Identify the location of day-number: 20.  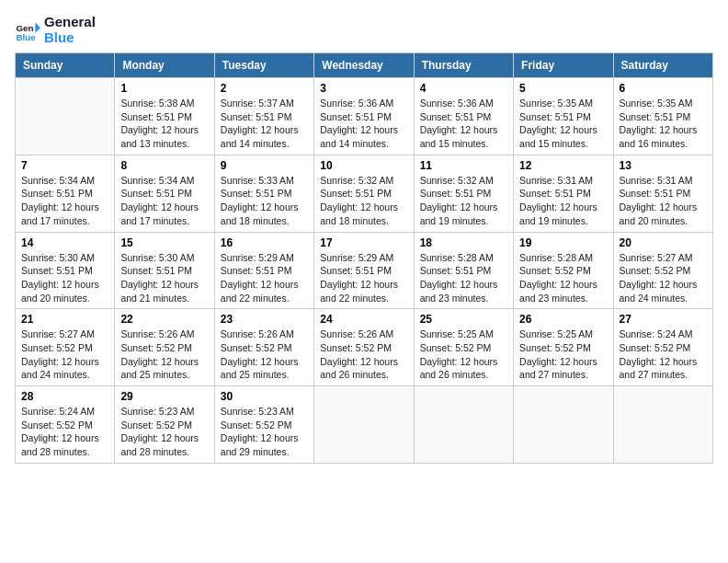
(664, 243).